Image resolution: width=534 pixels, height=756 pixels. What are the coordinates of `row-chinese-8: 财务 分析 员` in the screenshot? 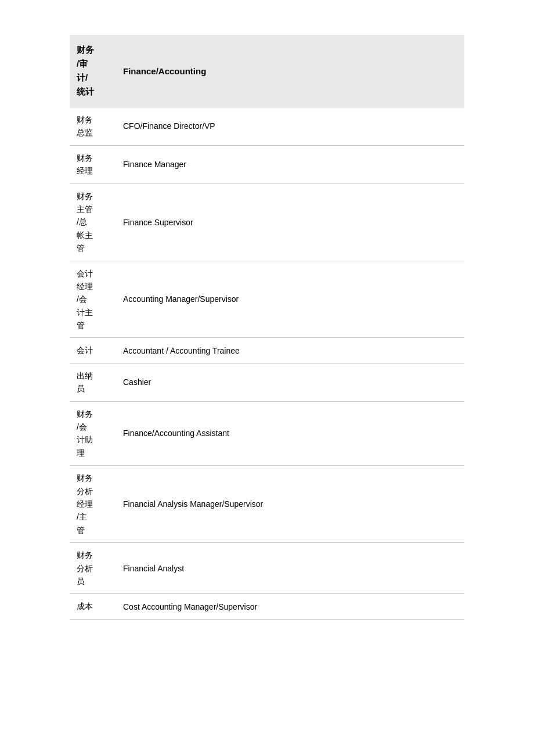 It's located at (93, 568).